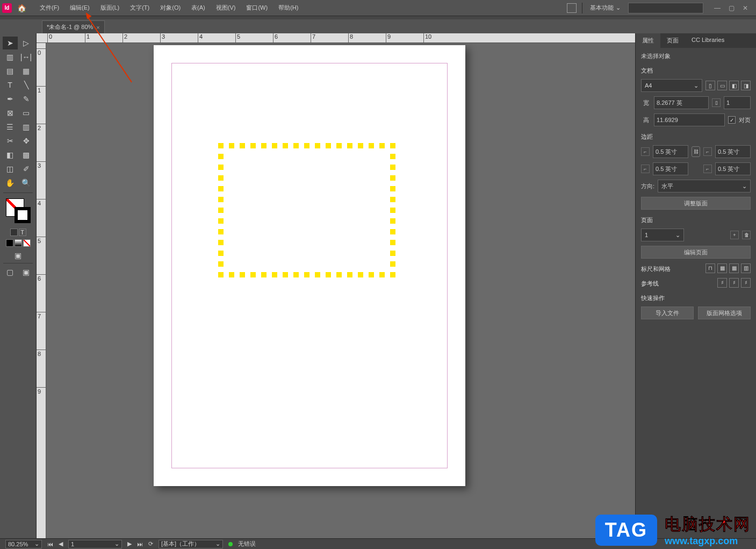 This screenshot has height=549, width=756. I want to click on zoom-tool: 🔍, so click(26, 183).